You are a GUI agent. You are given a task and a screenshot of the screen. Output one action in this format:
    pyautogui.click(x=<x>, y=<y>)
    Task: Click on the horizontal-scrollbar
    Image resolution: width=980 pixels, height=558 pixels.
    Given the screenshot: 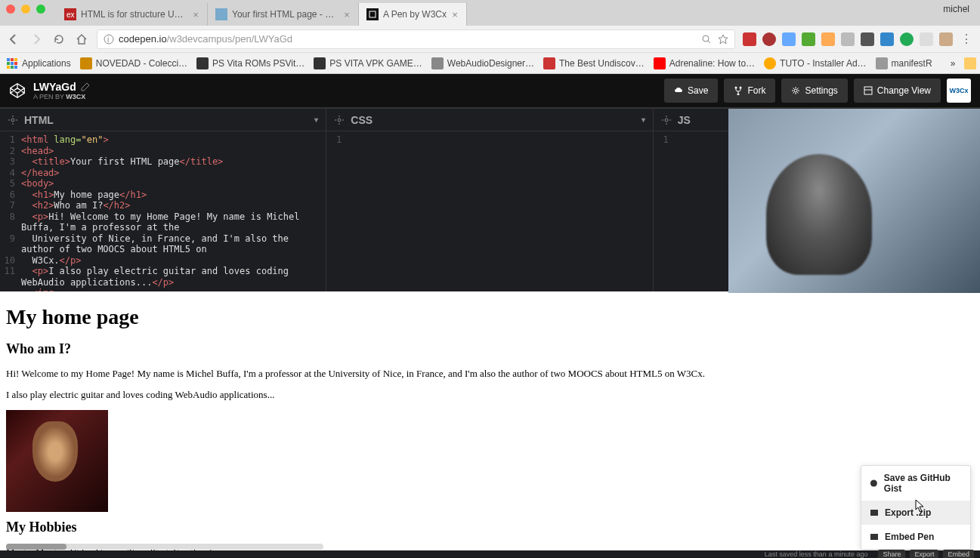 What is the action you would take?
    pyautogui.click(x=165, y=547)
    